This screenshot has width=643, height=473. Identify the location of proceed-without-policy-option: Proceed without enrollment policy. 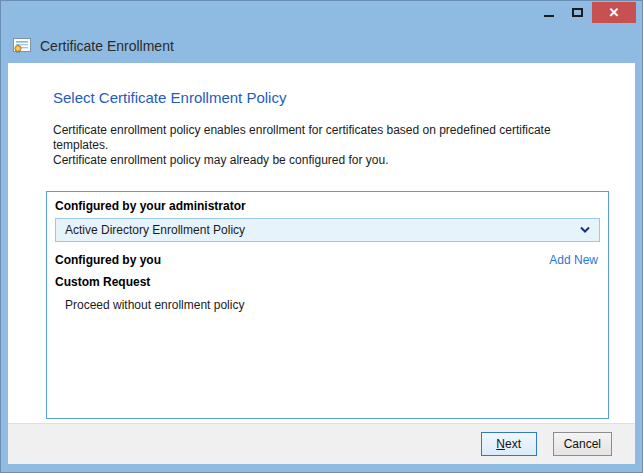
(328, 305).